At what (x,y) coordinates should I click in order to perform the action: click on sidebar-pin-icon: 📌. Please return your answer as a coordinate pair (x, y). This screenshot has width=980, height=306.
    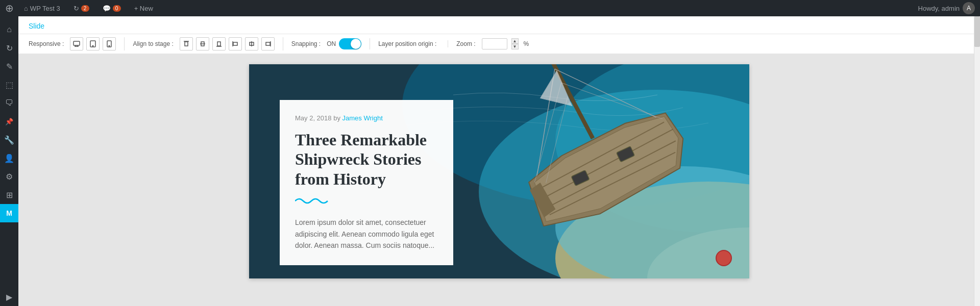
    Looking at the image, I should click on (9, 121).